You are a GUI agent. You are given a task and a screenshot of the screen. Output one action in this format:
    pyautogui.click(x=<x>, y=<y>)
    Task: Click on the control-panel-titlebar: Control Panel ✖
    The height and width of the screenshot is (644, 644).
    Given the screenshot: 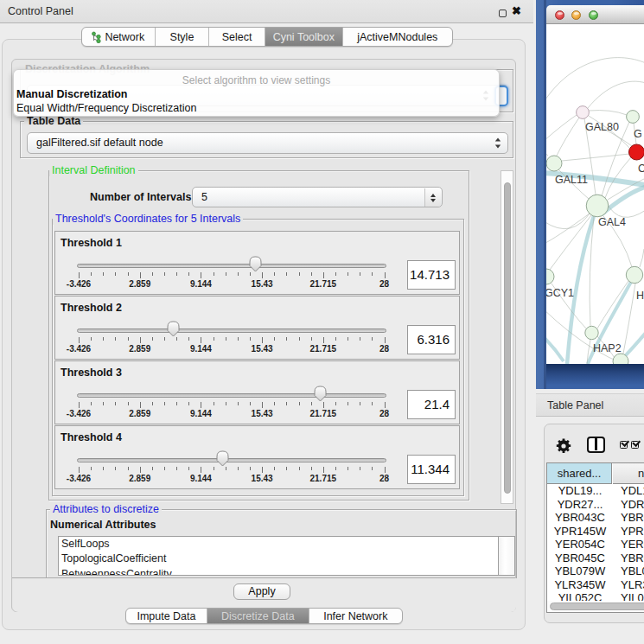 What is the action you would take?
    pyautogui.click(x=266, y=12)
    